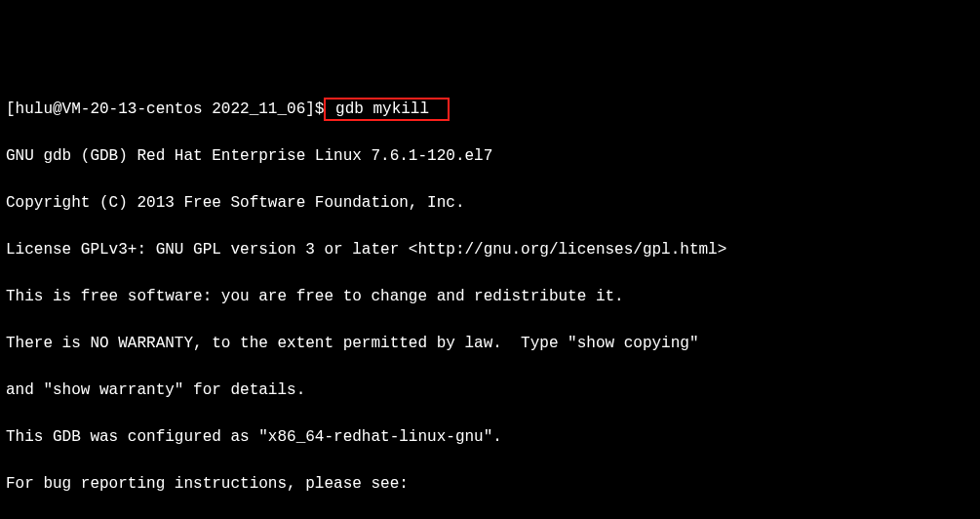 The image size is (980, 519). What do you see at coordinates (490, 343) in the screenshot?
I see `terminal-line: There is NO WARRANTY, to the extent perm…` at bounding box center [490, 343].